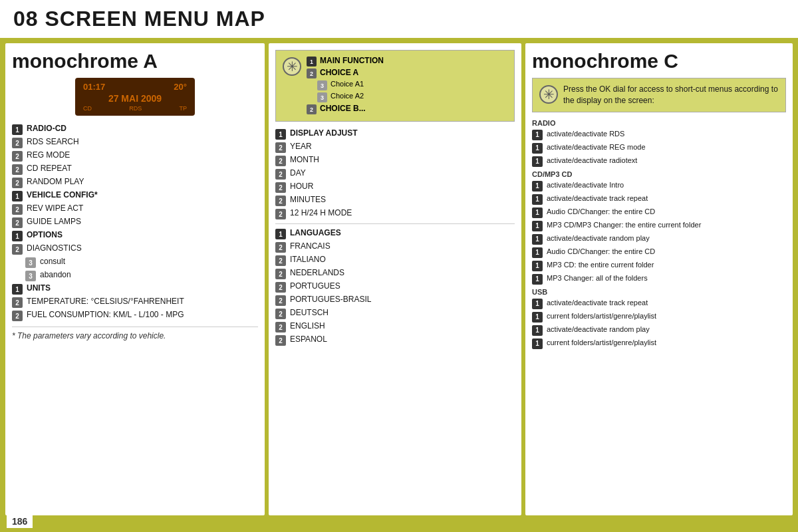 The height and width of the screenshot is (532, 798). What do you see at coordinates (345, 86) in the screenshot?
I see `center-top-menu: 1 MAIN FUNCTION 2 CHOICE A 3 Choice A1 3…` at bounding box center [345, 86].